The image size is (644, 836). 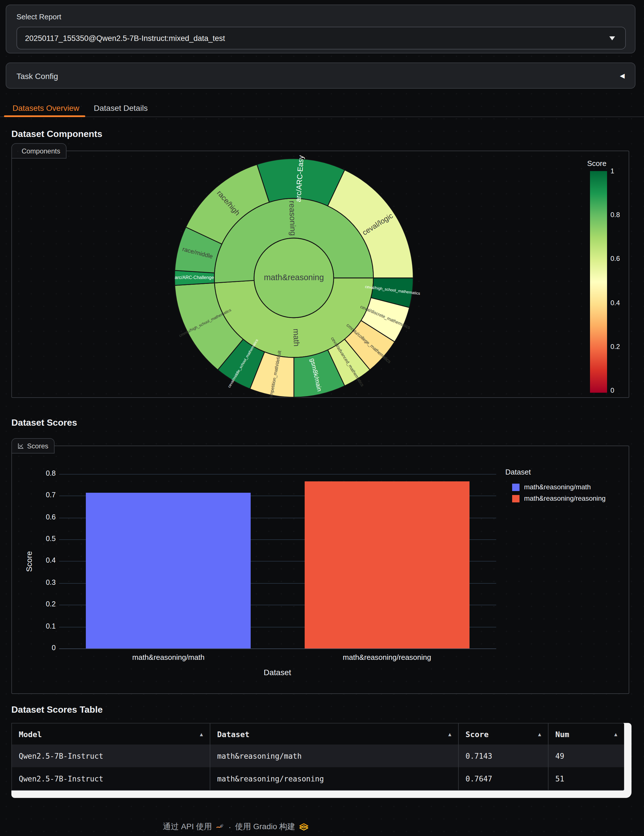 What do you see at coordinates (615, 259) in the screenshot?
I see `colorbar-tick: 0.6` at bounding box center [615, 259].